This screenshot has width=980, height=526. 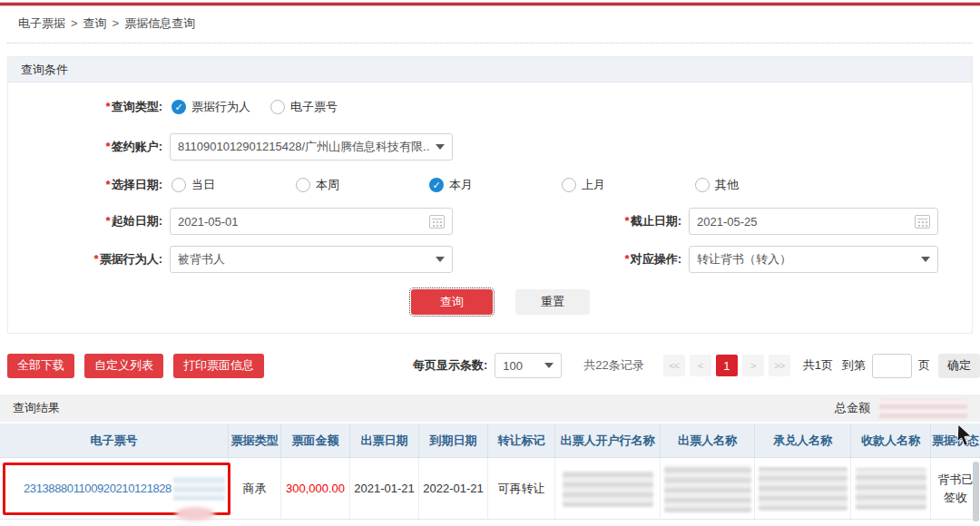 What do you see at coordinates (727, 365) in the screenshot?
I see `pager-page-1-button: 1` at bounding box center [727, 365].